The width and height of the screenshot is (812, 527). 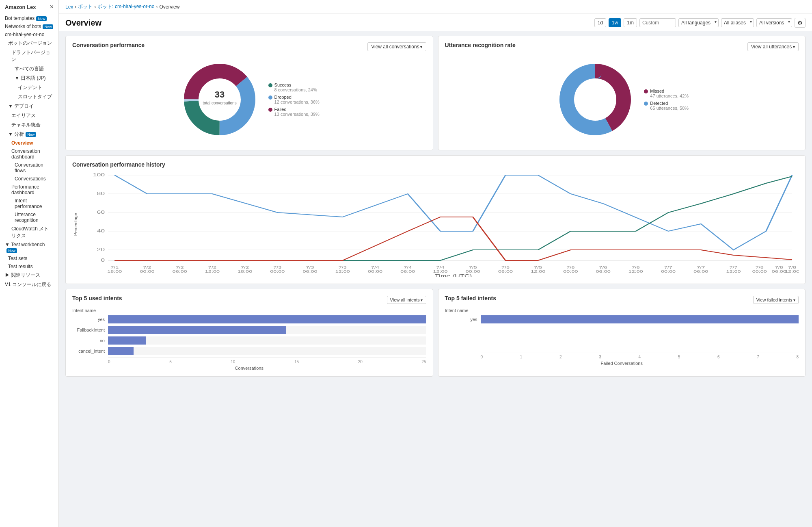 I want to click on bar-yes: yes, so click(x=249, y=319).